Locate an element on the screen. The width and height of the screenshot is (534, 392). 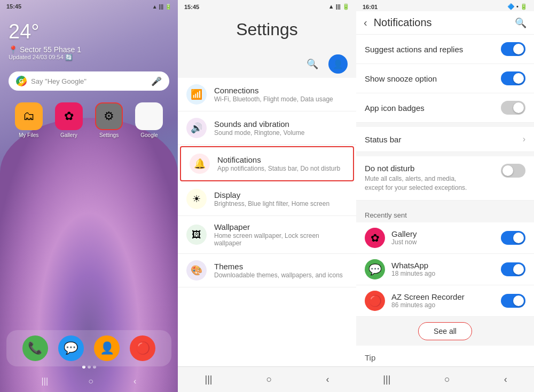
nav-bar-home: ||| ○ ‹ is located at coordinates (89, 381).